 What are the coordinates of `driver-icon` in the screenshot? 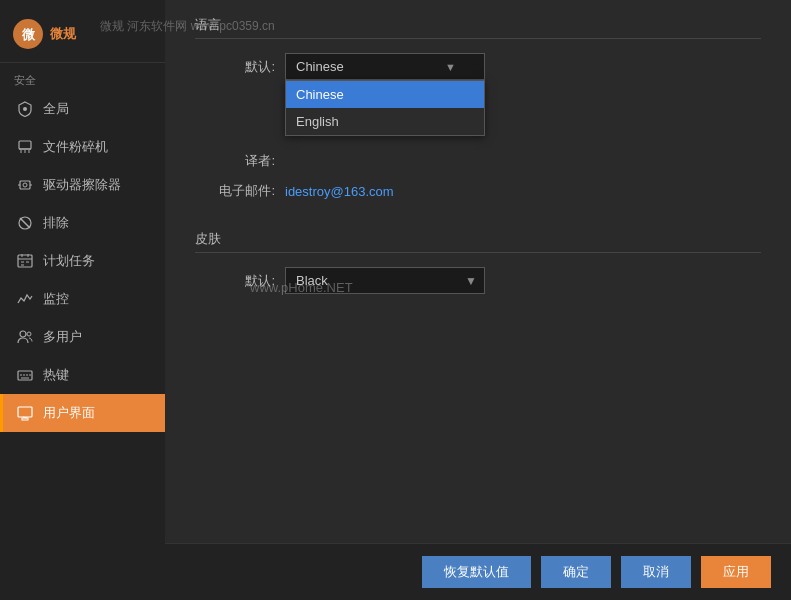 It's located at (25, 185).